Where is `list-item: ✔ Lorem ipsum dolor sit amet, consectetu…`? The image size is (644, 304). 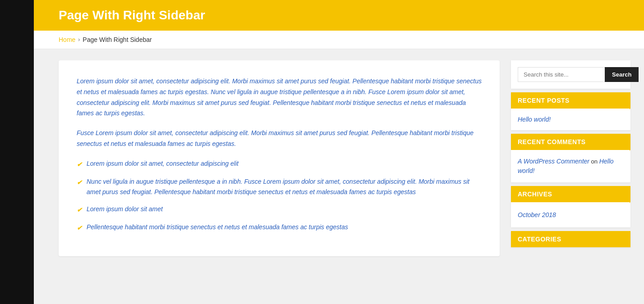 list-item: ✔ Lorem ipsum dolor sit amet, consectetu… is located at coordinates (279, 164).